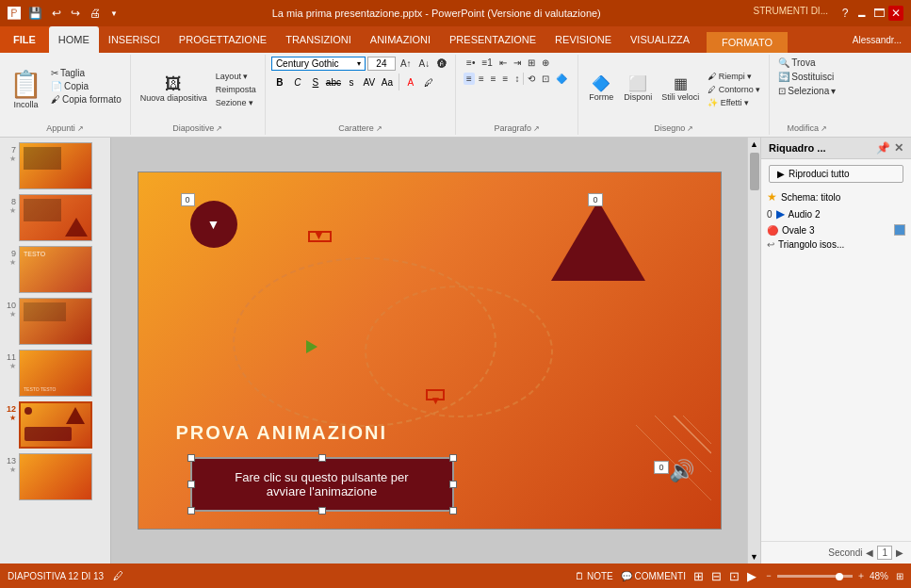  What do you see at coordinates (506, 79) in the screenshot?
I see `justify-button: ≡` at bounding box center [506, 79].